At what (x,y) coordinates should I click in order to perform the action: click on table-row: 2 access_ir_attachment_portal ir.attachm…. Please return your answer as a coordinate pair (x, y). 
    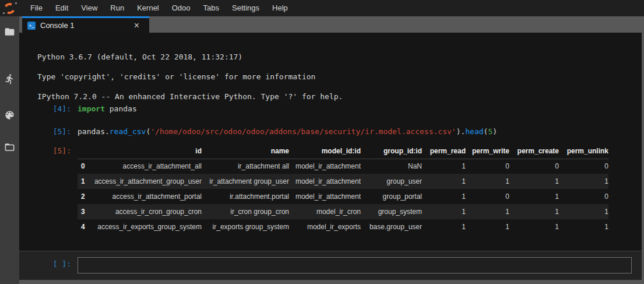
    Looking at the image, I should click on (343, 197).